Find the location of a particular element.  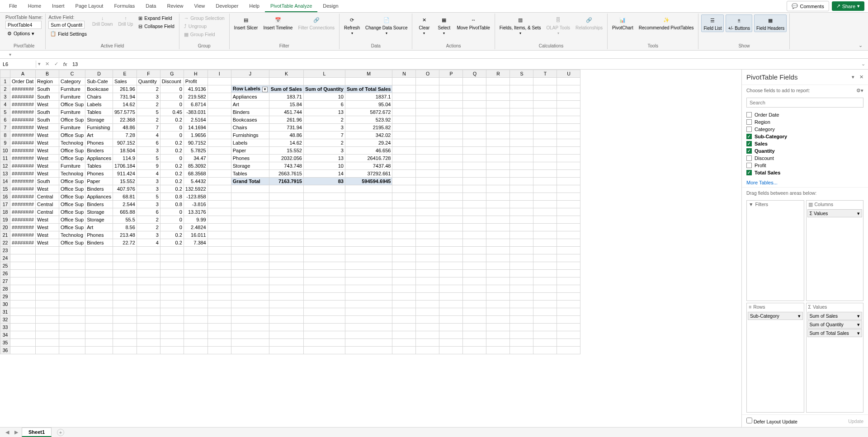

cell: 13 is located at coordinates (324, 158).